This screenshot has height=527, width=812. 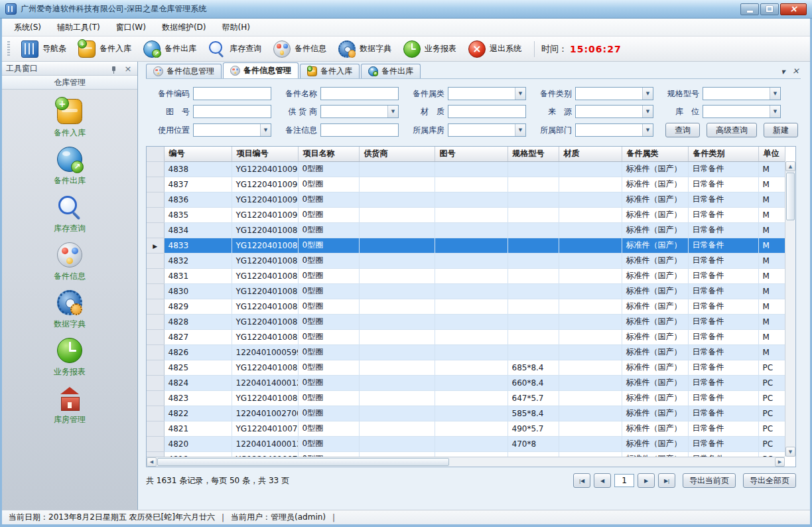 What do you see at coordinates (791, 196) in the screenshot?
I see `vertical-scroll-thumb` at bounding box center [791, 196].